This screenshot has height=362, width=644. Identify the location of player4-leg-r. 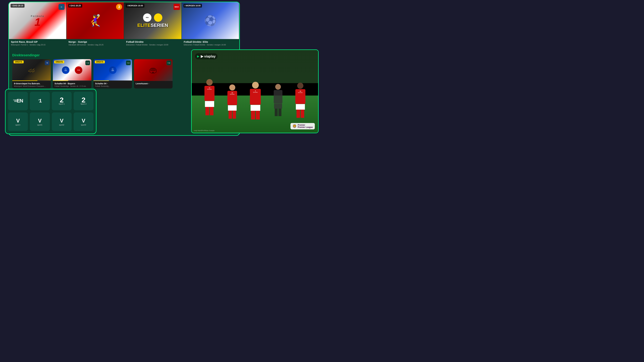
(302, 114).